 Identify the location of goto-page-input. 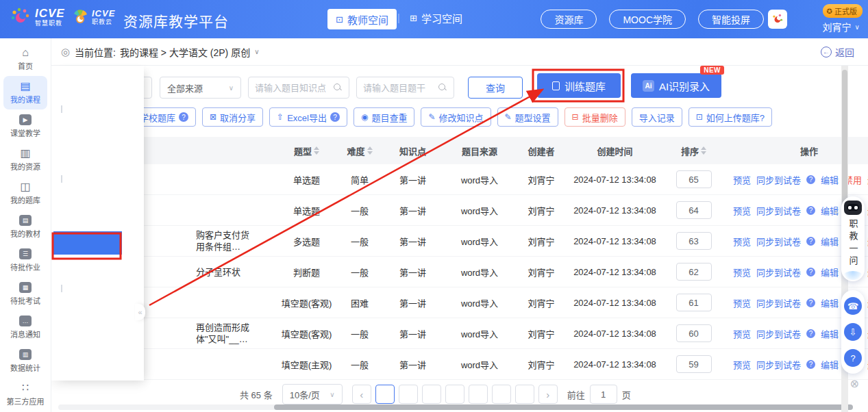
(604, 394).